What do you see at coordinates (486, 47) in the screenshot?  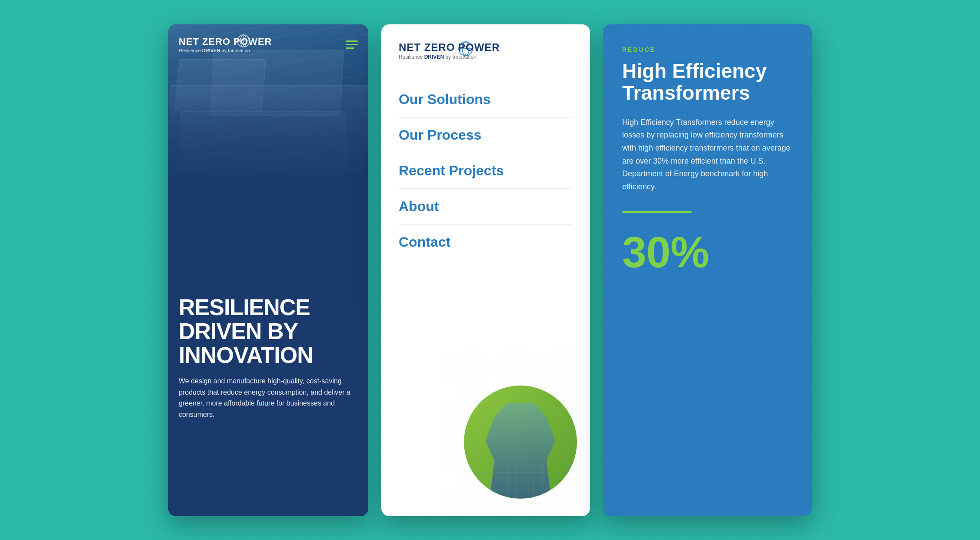 I see `screen2-logo-text: NET ZERO POWER` at bounding box center [486, 47].